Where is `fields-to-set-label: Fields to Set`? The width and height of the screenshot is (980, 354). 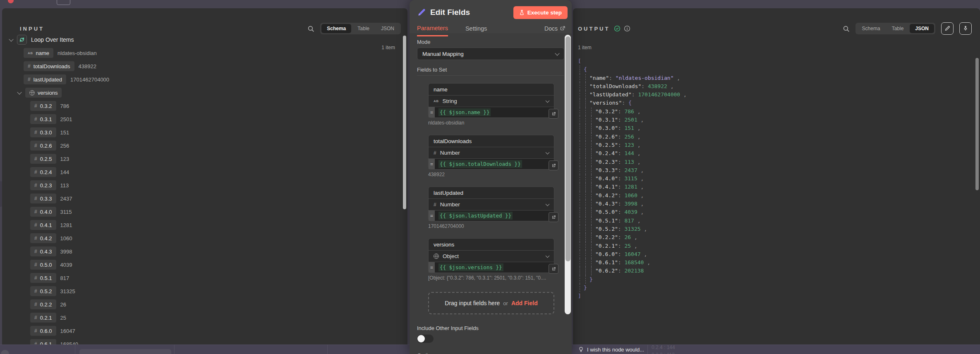 fields-to-set-label: Fields to Set is located at coordinates (491, 69).